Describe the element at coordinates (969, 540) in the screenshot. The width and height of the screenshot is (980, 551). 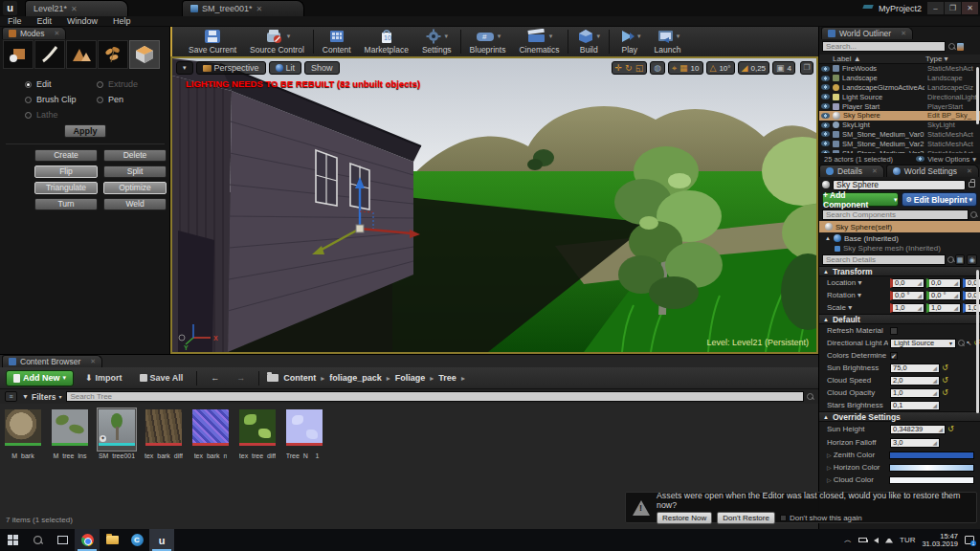
I see `action-center-icon` at that location.